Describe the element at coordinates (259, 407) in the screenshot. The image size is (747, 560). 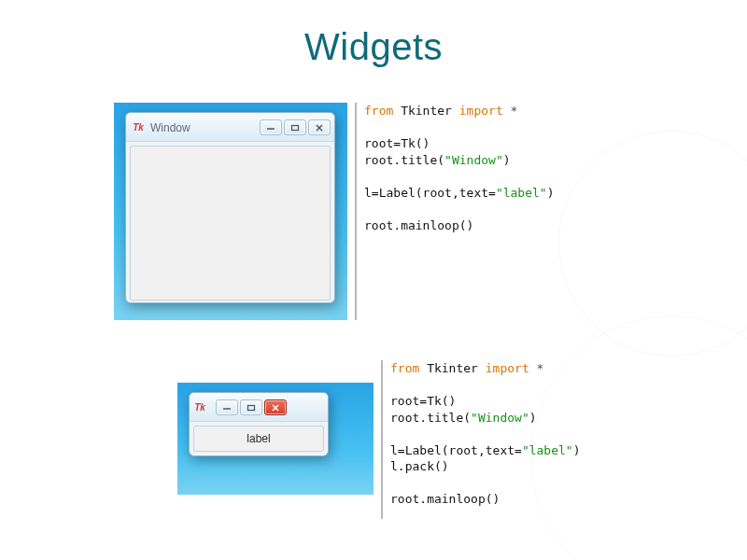
I see `titlebar: Tk` at that location.